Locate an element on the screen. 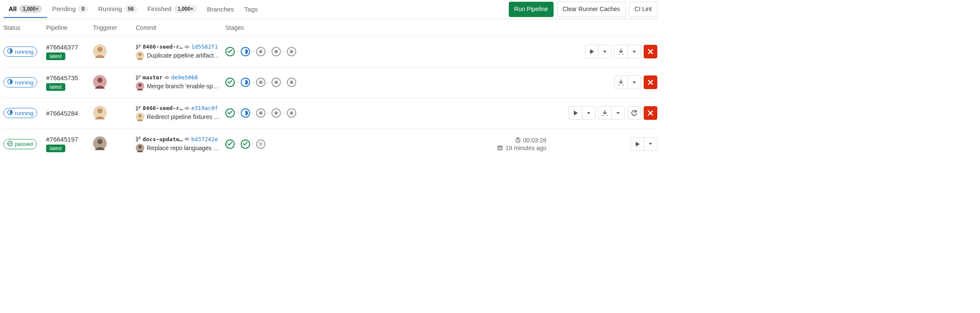 Image resolution: width=980 pixels, height=313 pixels. commit-sha-link: 1d5582f1 is located at coordinates (205, 47).